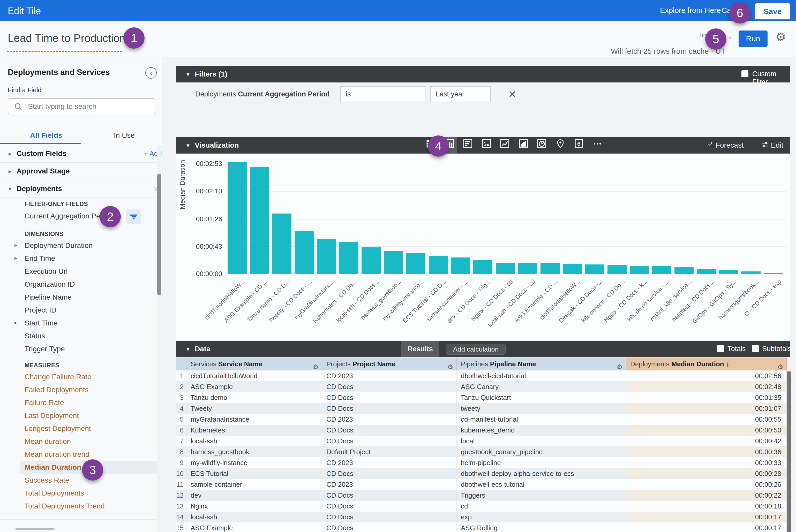 The height and width of the screenshot is (532, 796). I want to click on cell-service: my-wildfly-instance, so click(254, 463).